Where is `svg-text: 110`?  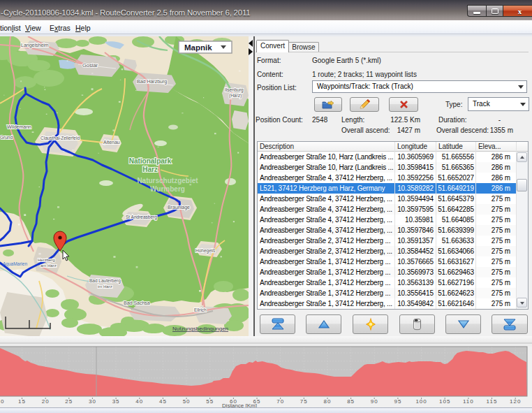 svg-text: 110 is located at coordinates (468, 401).